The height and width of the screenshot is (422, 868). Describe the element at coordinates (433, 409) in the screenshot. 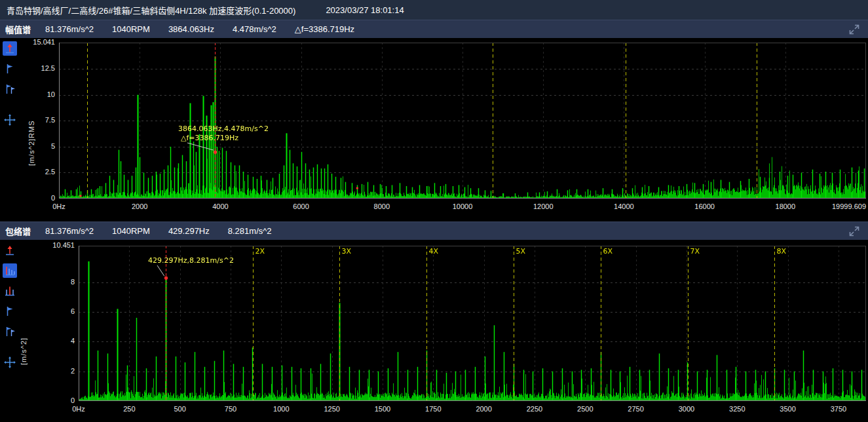

I see `x-tick-label: 1750` at that location.